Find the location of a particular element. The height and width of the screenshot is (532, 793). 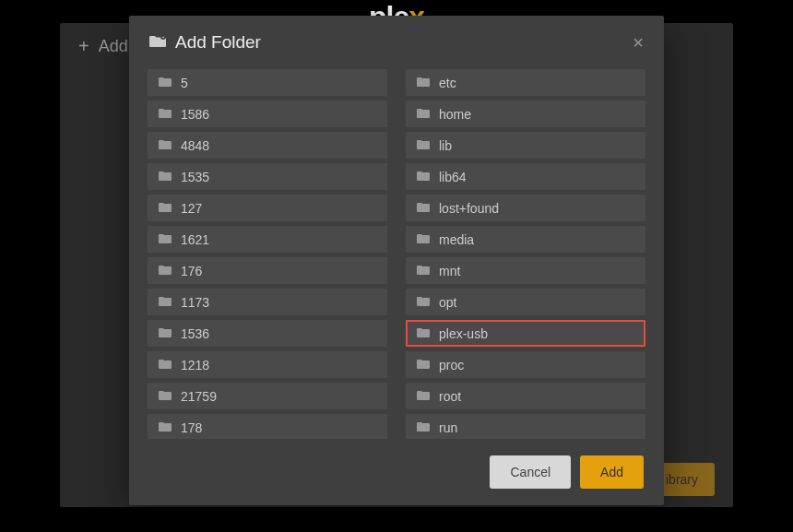

folder-item: lib64 is located at coordinates (526, 177).